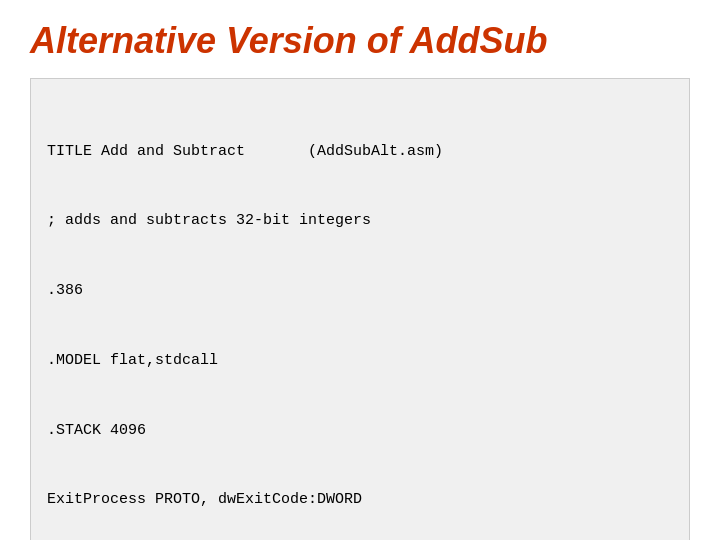 The height and width of the screenshot is (540, 720). Describe the element at coordinates (360, 500) in the screenshot. I see `code-line-6: ExitProcess PROTO, dwExitCode:DWORD` at that location.